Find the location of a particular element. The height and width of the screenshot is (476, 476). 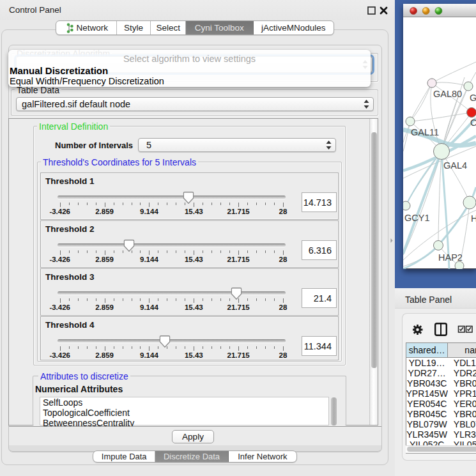

svg-text: C is located at coordinates (473, 123).